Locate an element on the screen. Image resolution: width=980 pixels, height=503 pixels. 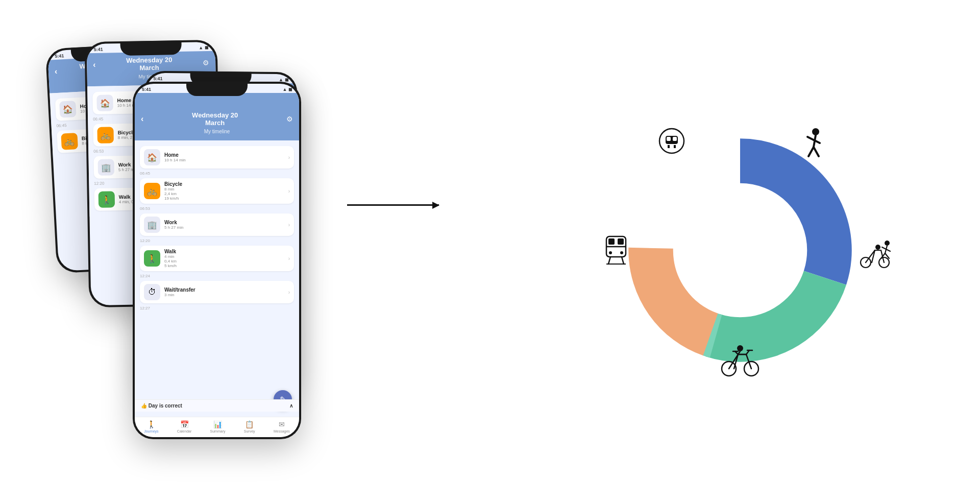
day-correct-label: 👍 Day is correct is located at coordinates (161, 405).